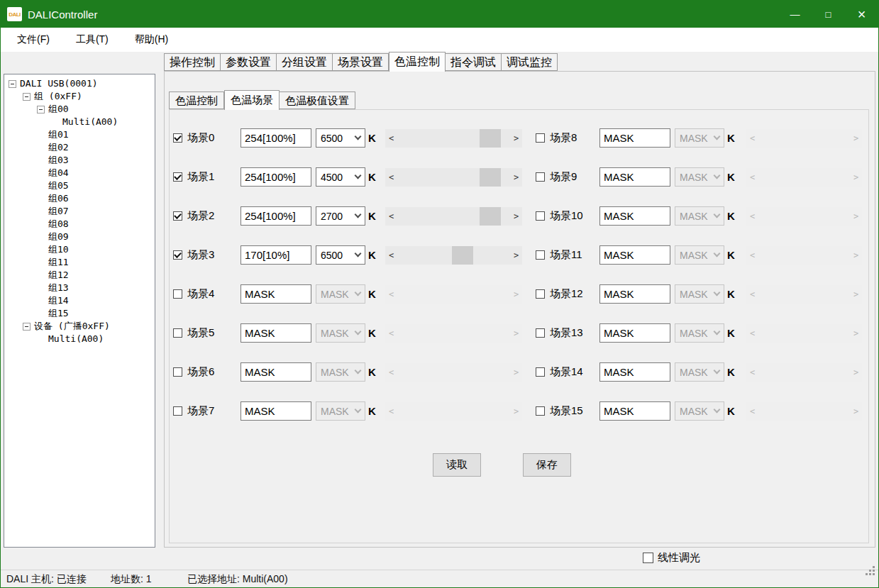  What do you see at coordinates (79, 160) in the screenshot?
I see `tree-node: 组03` at bounding box center [79, 160].